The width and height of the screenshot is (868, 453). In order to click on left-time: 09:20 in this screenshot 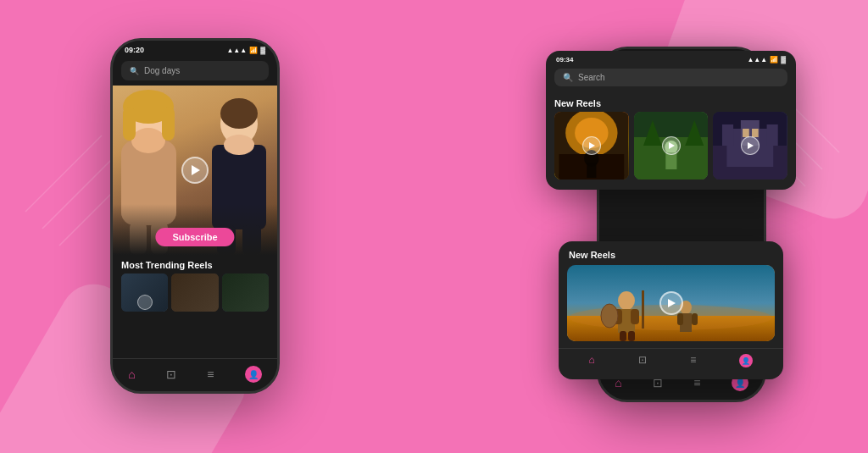, I will do `click(134, 50)`.